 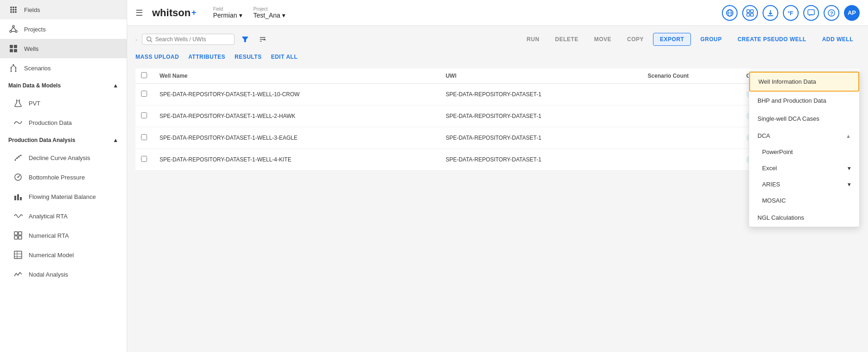 I want to click on flask-icon, so click(x=18, y=103).